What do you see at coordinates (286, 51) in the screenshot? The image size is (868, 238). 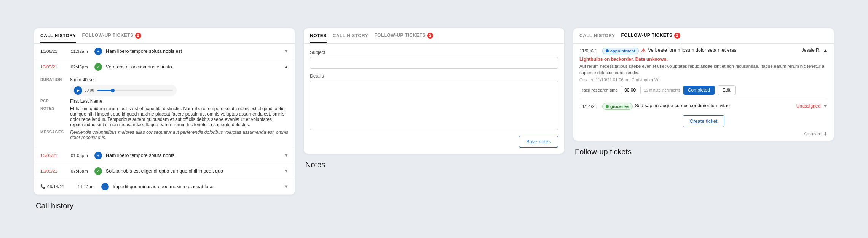 I see `call-arrow-1: ▼` at bounding box center [286, 51].